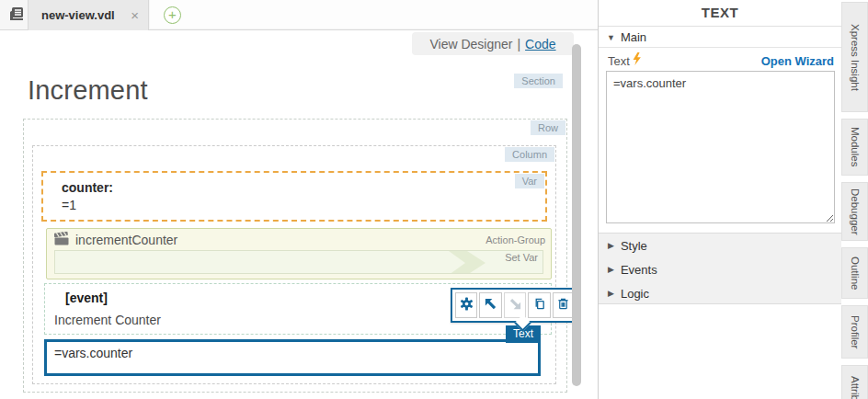 The width and height of the screenshot is (868, 399). Describe the element at coordinates (88, 90) in the screenshot. I see `section-title: Increment` at that location.